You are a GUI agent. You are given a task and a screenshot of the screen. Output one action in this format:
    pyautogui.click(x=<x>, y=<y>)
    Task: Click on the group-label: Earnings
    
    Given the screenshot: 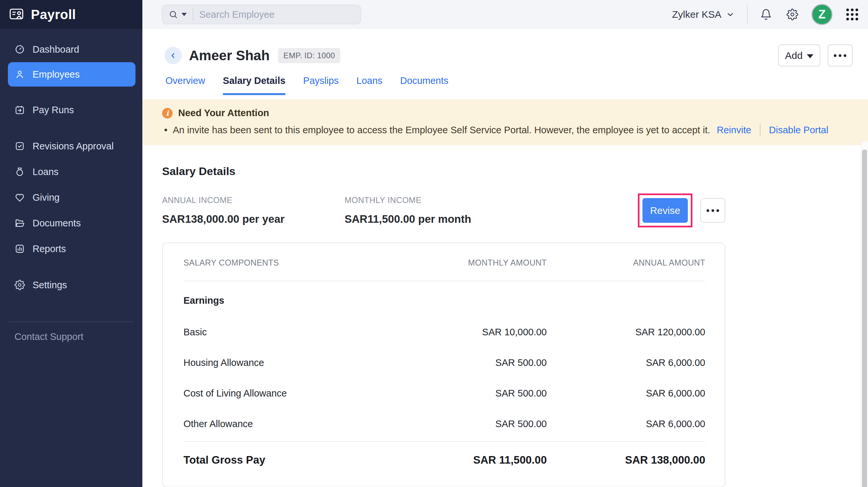 What is the action you would take?
    pyautogui.click(x=444, y=300)
    